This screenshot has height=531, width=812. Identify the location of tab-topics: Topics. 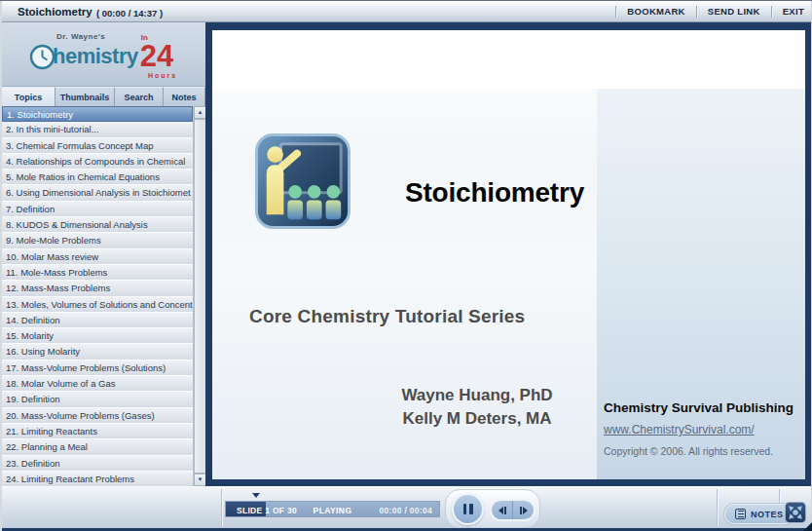
(29, 96).